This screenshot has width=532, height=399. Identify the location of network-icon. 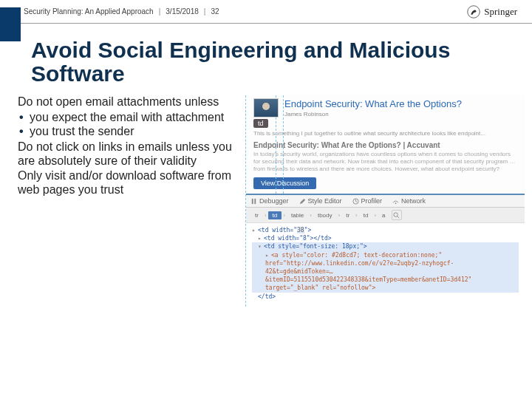
(396, 201).